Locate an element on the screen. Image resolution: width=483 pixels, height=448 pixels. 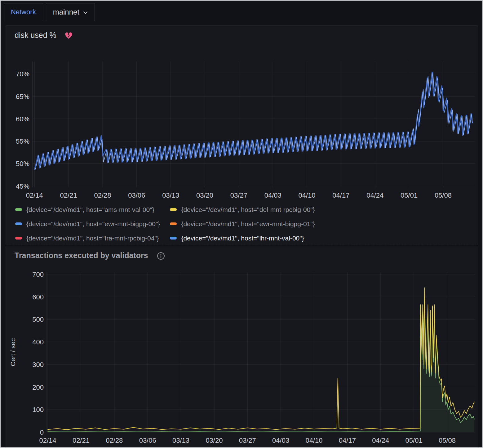
svg-text: 200 is located at coordinates (38, 387).